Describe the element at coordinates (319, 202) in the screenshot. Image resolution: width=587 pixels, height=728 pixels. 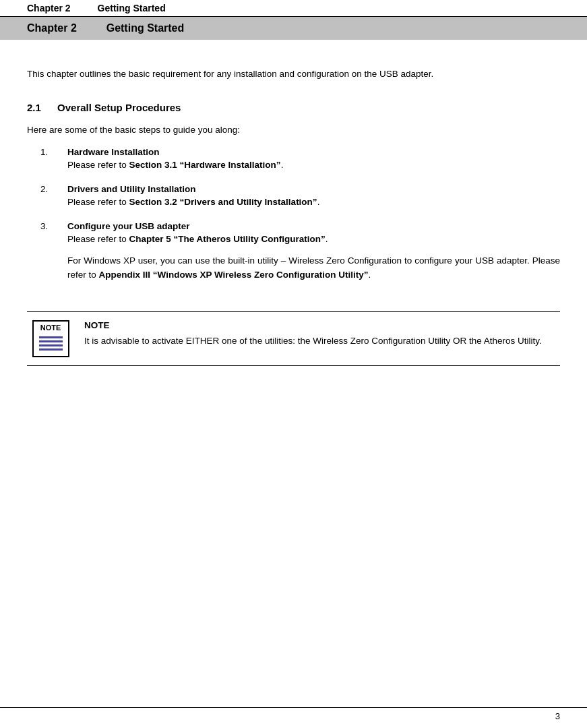
I see `list-item-2-body-suffix: .` at that location.